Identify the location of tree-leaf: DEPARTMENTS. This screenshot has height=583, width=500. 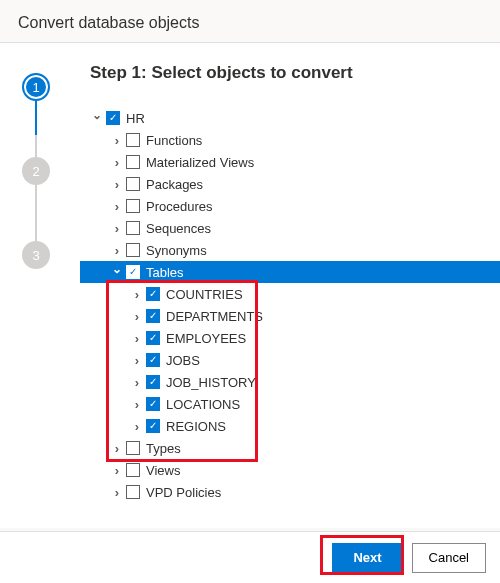
(290, 316).